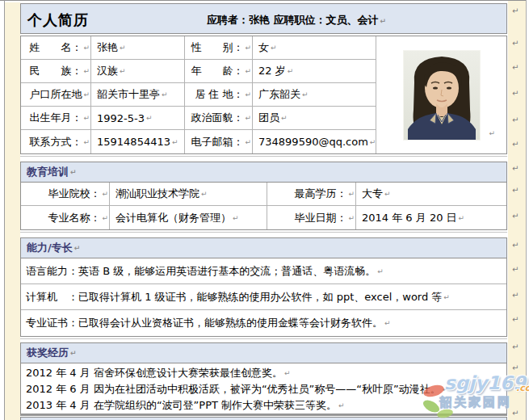 The image size is (529, 420). Describe the element at coordinates (263, 249) in the screenshot. I see `skills-header-band: 能力/专长↵` at that location.